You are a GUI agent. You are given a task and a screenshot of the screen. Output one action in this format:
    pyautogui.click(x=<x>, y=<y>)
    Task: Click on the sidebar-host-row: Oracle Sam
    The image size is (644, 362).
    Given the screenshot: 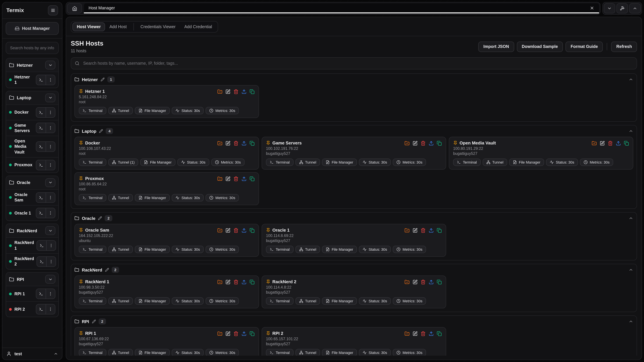 What is the action you would take?
    pyautogui.click(x=32, y=197)
    